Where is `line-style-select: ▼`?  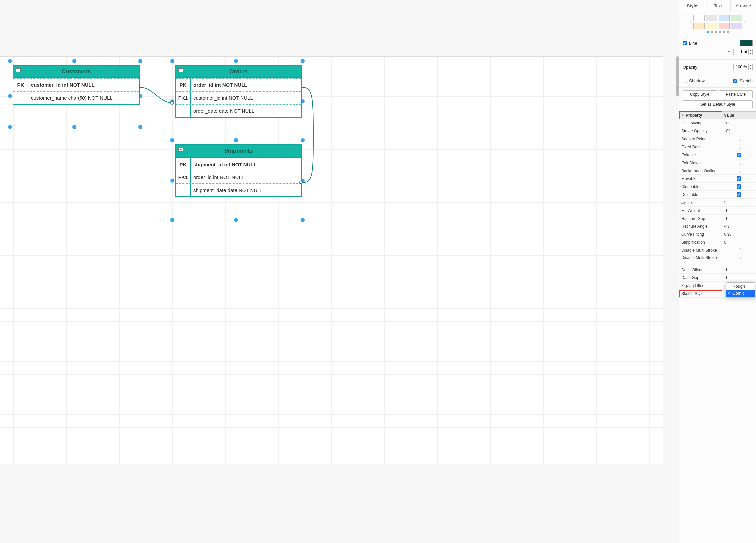
line-style-select: ▼ is located at coordinates (707, 52).